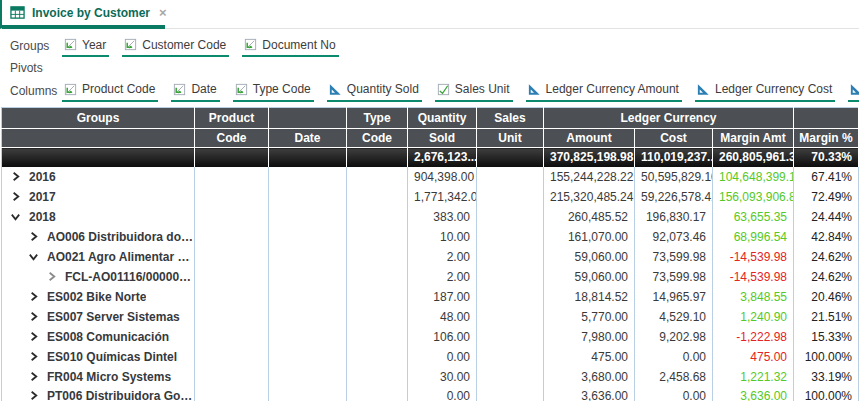 Image resolution: width=859 pixels, height=401 pixels. I want to click on header-sales: Sales, so click(510, 118).